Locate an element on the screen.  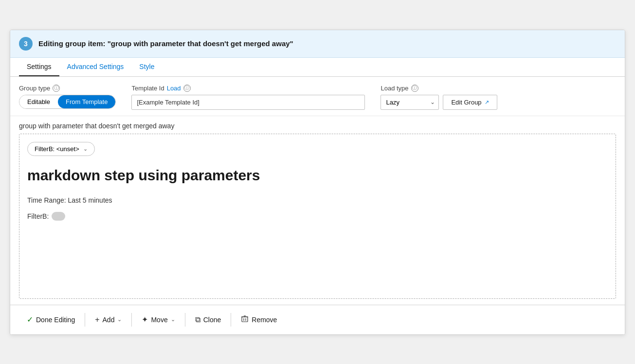
editable-toggle-btn: Editable is located at coordinates (39, 102).